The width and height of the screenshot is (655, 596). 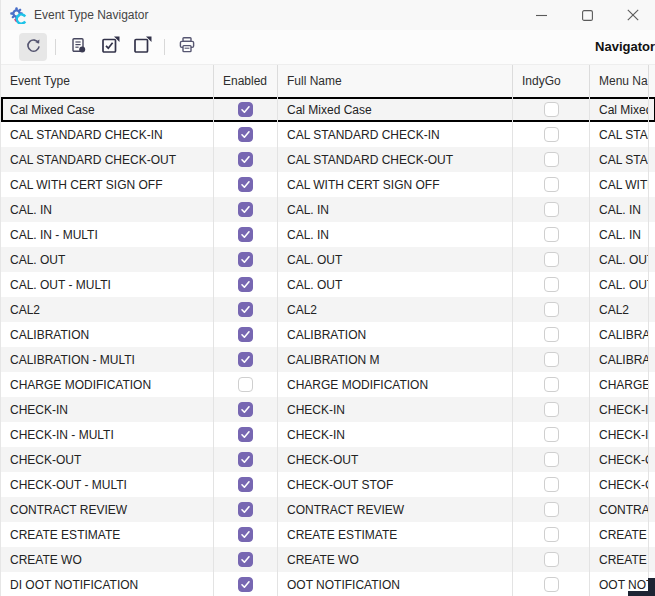 I want to click on table-row: Cal Mixed CaseCal Mixed CaseCal Mixed Ca…, so click(x=328, y=110).